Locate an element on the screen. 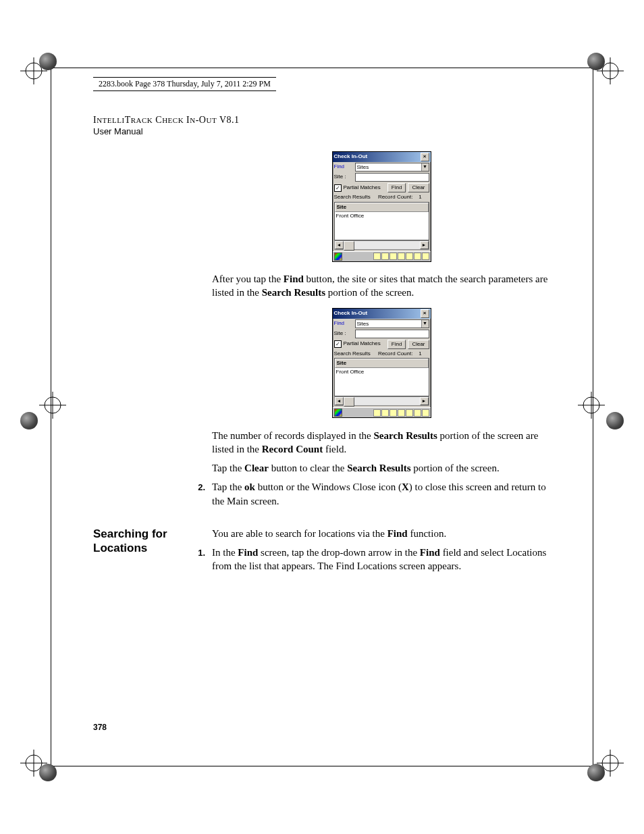  section-heading: Searching for Locations is located at coordinates (147, 542).